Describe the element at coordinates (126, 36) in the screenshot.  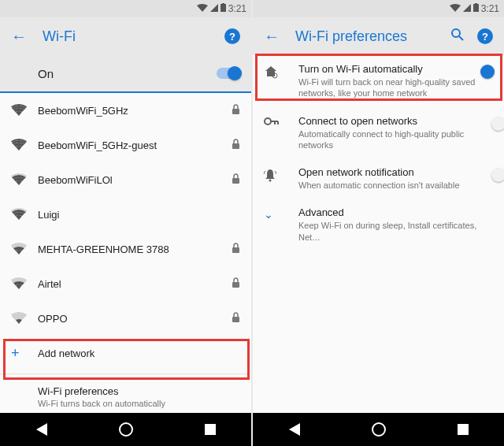
I see `page-title: Wi-Fi` at that location.